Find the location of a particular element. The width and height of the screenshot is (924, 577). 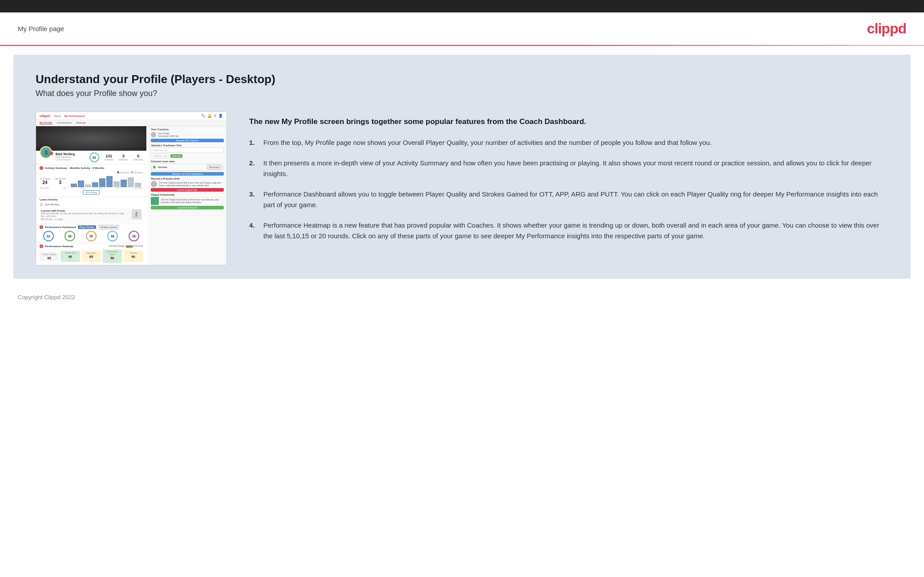

mock-heatmap-num: 4 is located at coordinates (41, 246).